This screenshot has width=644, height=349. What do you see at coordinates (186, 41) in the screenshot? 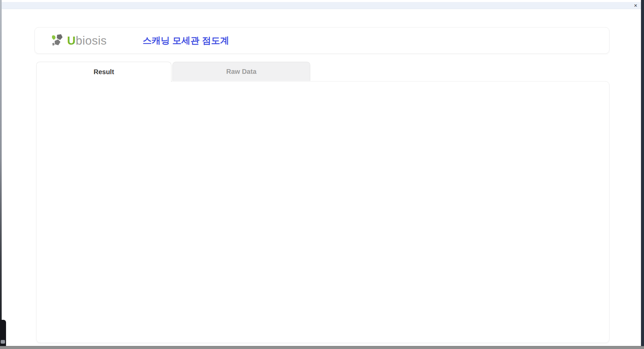
I see `app-title: 스캐닝 모세관 점도계` at bounding box center [186, 41].